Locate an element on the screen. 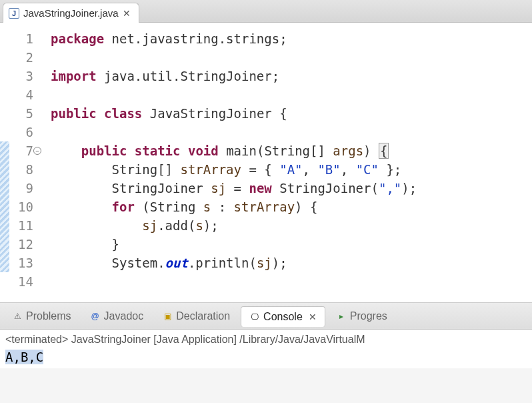  code-line: public class JavaStringJoiner { is located at coordinates (169, 113).